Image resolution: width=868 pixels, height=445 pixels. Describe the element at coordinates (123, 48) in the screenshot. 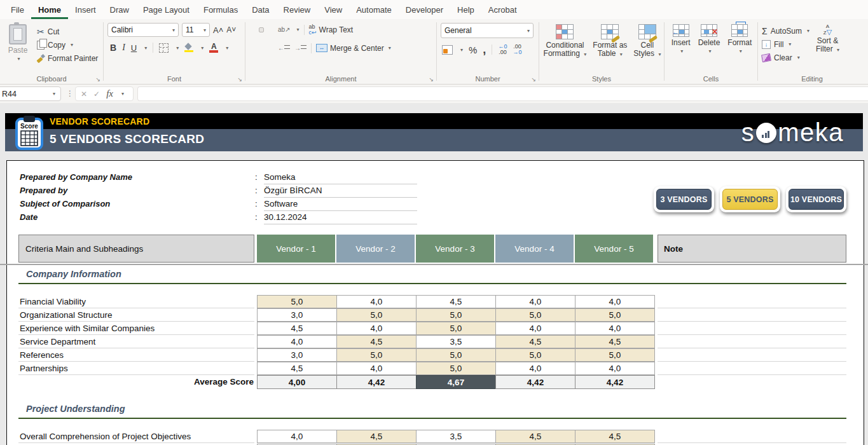

I see `italic-button: I` at that location.